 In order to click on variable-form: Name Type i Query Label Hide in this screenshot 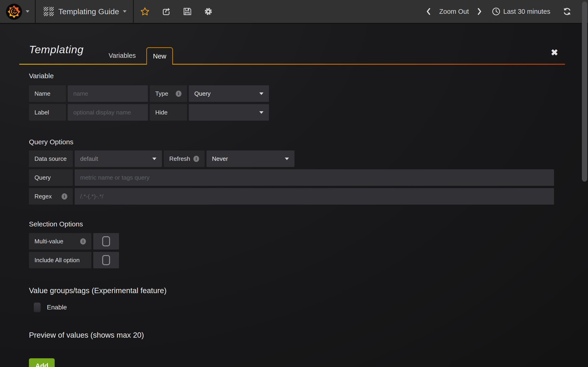, I will do `click(149, 103)`.